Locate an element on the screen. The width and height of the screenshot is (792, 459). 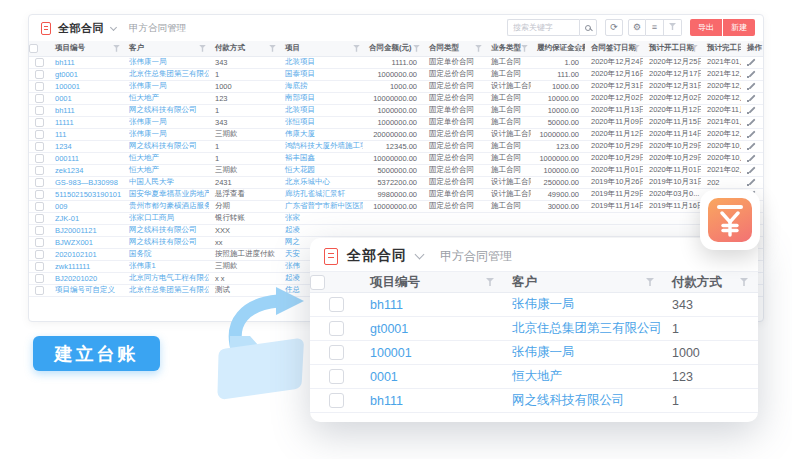
cell-project-id: BJ20201020 is located at coordinates (86, 278).